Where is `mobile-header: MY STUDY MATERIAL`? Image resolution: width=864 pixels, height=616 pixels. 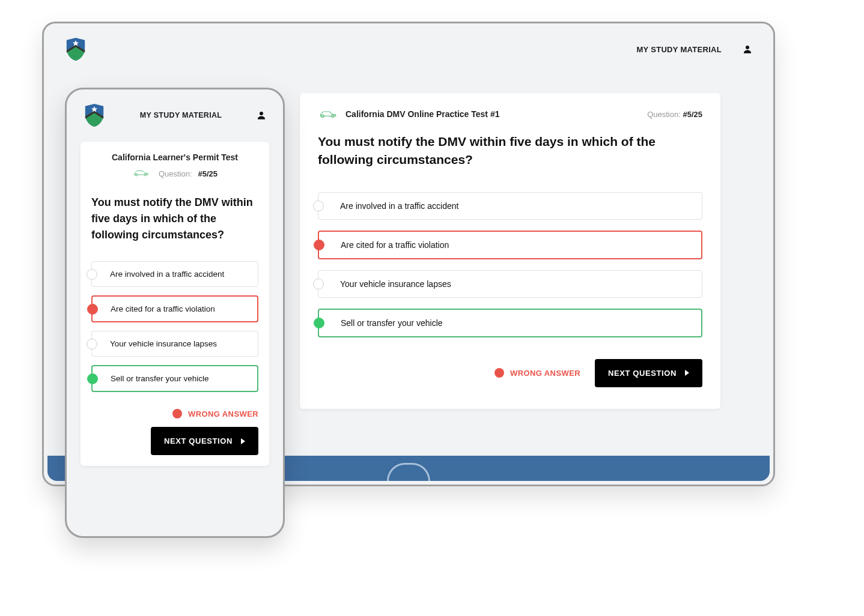
mobile-header: MY STUDY MATERIAL is located at coordinates (175, 115).